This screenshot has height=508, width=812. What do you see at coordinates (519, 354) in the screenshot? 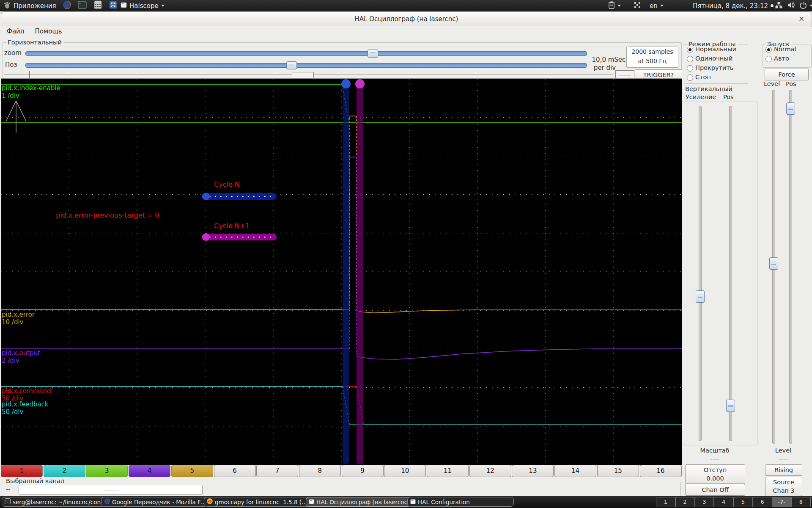
I see `trace-output-recover` at bounding box center [519, 354].